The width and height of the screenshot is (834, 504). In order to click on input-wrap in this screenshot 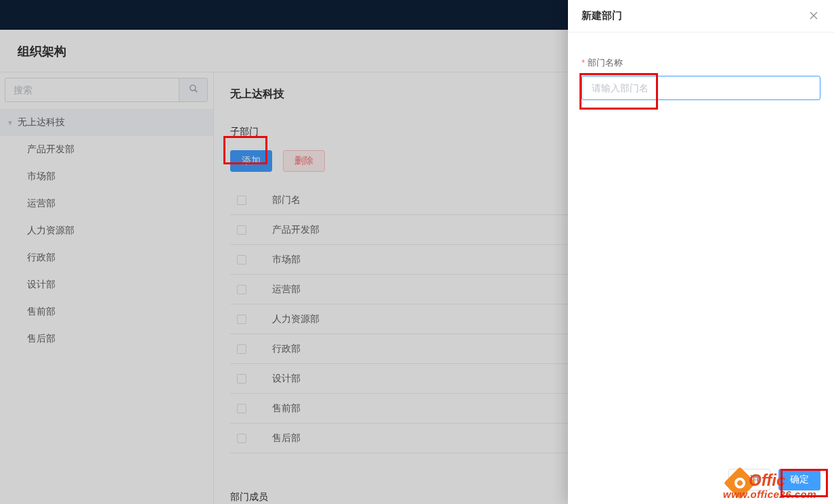, I will do `click(701, 88)`.